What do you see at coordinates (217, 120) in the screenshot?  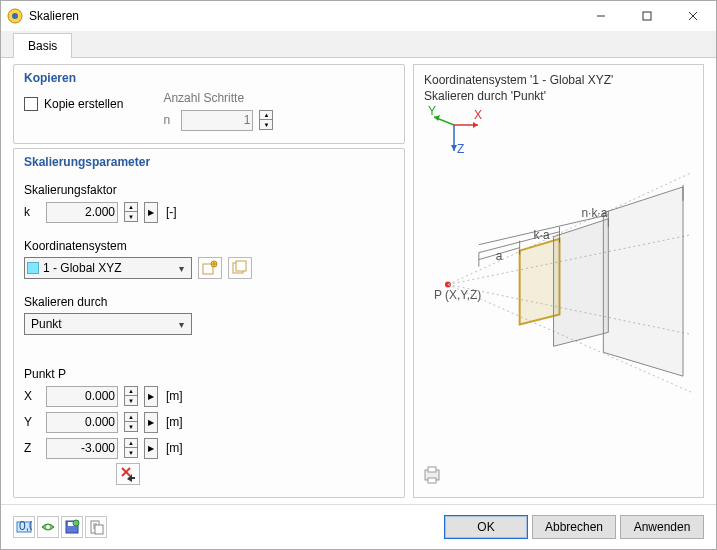 I see `n-field: 1` at bounding box center [217, 120].